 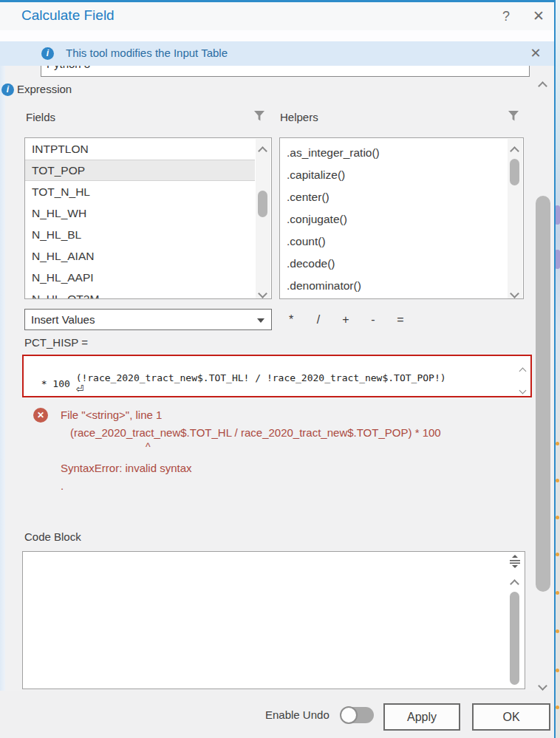 I want to click on helpers-filter-icon, so click(x=513, y=116).